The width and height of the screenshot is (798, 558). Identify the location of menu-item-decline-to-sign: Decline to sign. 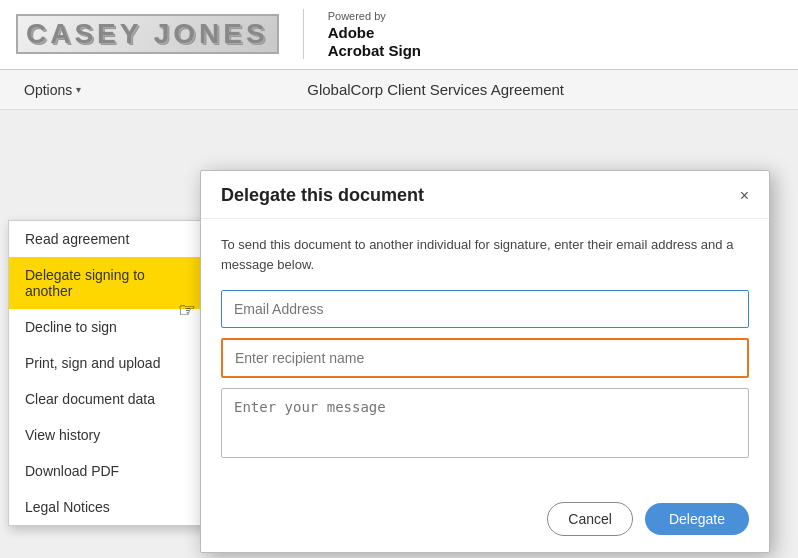
(108, 327).